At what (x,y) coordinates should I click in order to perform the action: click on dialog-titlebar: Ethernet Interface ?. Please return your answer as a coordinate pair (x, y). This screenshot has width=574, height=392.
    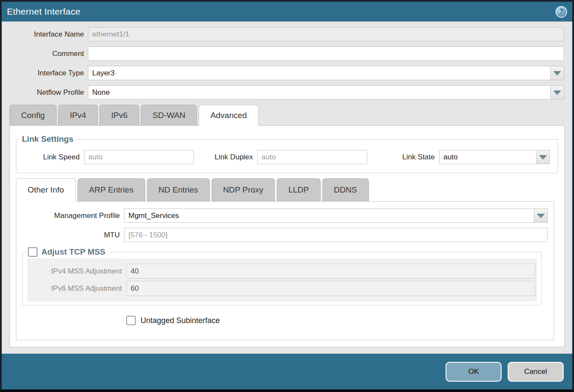
    Looking at the image, I should click on (287, 12).